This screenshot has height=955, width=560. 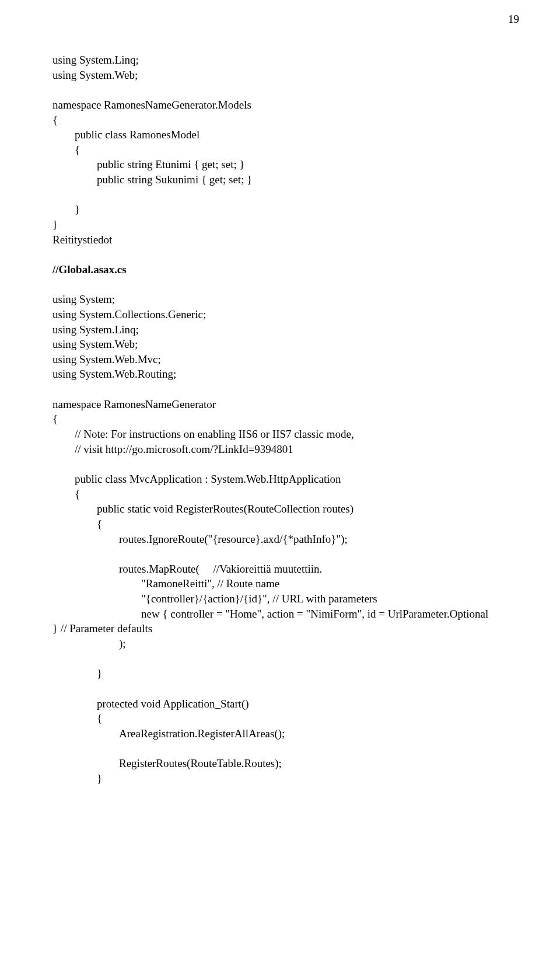 I want to click on code-line: // visit http://go.microsoft.com/?LinkId…, so click(x=286, y=449).